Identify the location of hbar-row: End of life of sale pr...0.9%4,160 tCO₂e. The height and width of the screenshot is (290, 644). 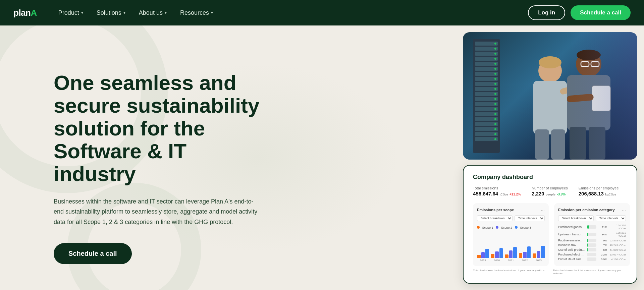
(592, 259).